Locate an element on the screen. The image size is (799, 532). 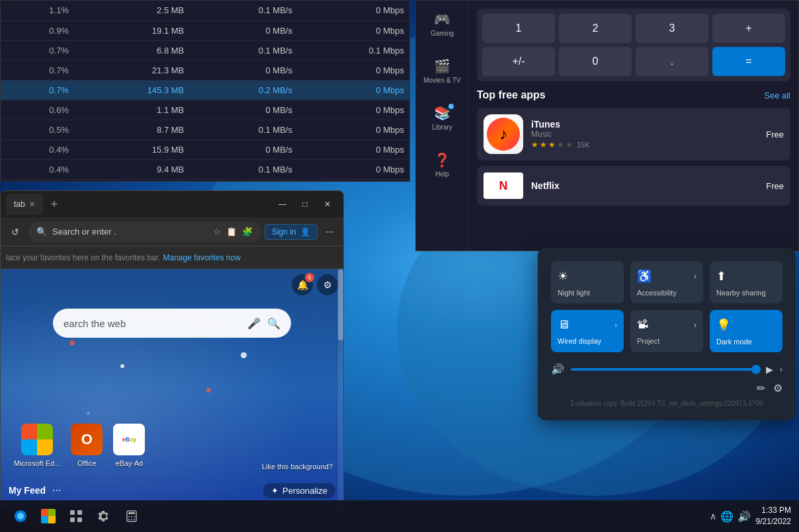
taskbar: ∧ 🌐 🔊 1:33 PM 9/21/2022 is located at coordinates (400, 516).